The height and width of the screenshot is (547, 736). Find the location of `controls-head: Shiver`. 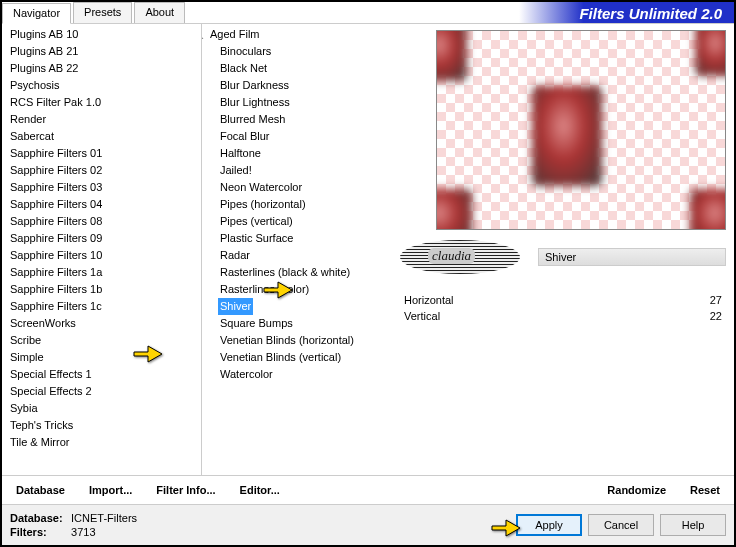

controls-head: Shiver is located at coordinates (563, 257).